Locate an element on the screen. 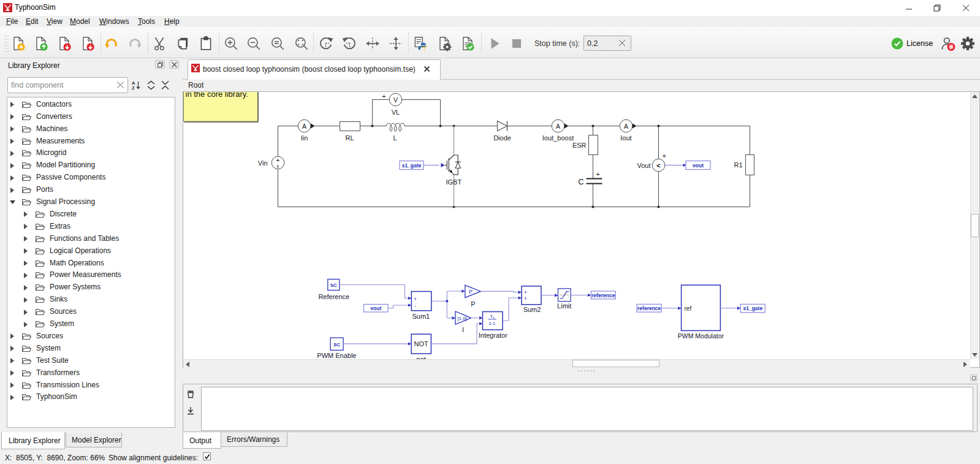 The width and height of the screenshot is (980, 464). svg-text: Z is located at coordinates (134, 88).